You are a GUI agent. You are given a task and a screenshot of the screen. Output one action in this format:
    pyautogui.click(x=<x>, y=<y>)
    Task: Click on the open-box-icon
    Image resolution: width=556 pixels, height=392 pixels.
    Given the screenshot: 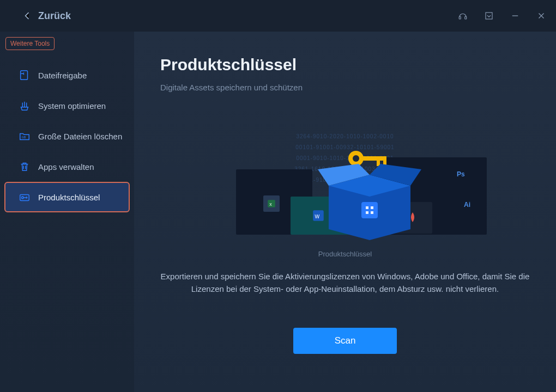 What is the action you would take?
    pyautogui.click(x=370, y=202)
    